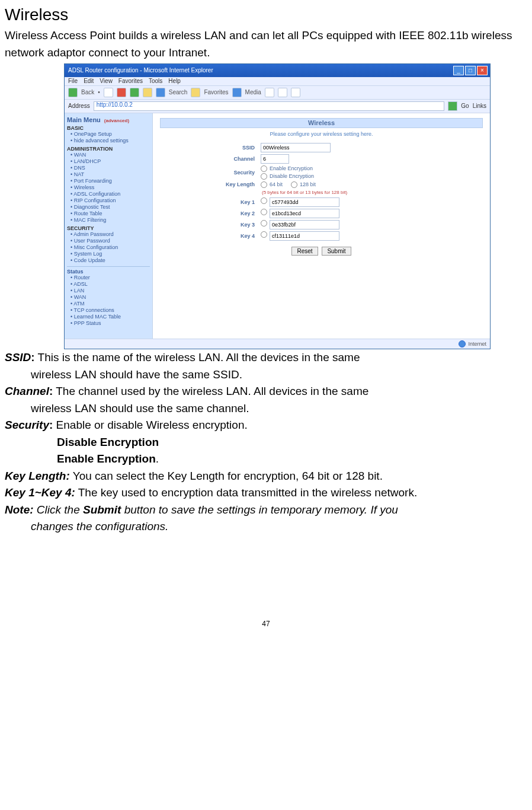 This screenshot has width=532, height=810. I want to click on key3-row: Key 3, so click(321, 225).